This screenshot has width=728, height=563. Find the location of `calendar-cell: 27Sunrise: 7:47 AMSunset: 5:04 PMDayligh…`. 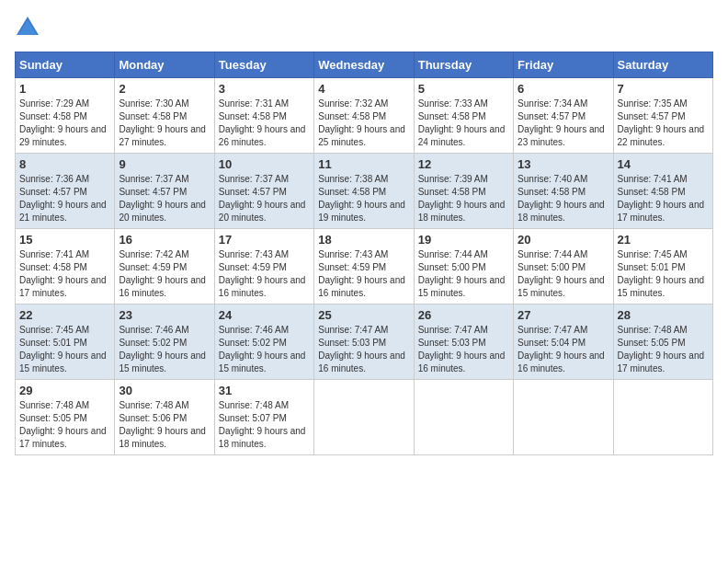

calendar-cell: 27Sunrise: 7:47 AMSunset: 5:04 PMDayligh… is located at coordinates (563, 342).